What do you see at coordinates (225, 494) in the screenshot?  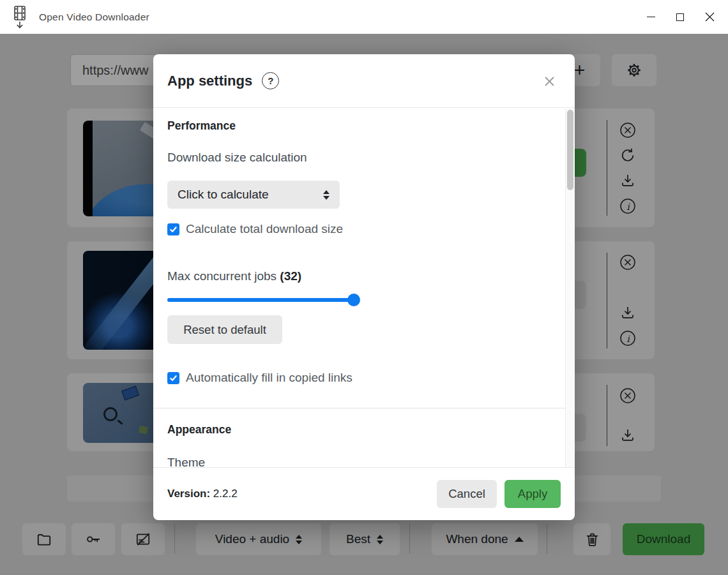 I see `version-value: 2.2.2` at bounding box center [225, 494].